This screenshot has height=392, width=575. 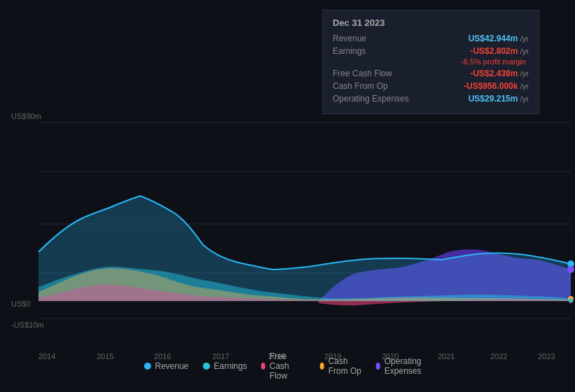 I want to click on data-card: Dec 31 2023 Revenue US$42.944m /yr Earni…, so click(x=431, y=62).